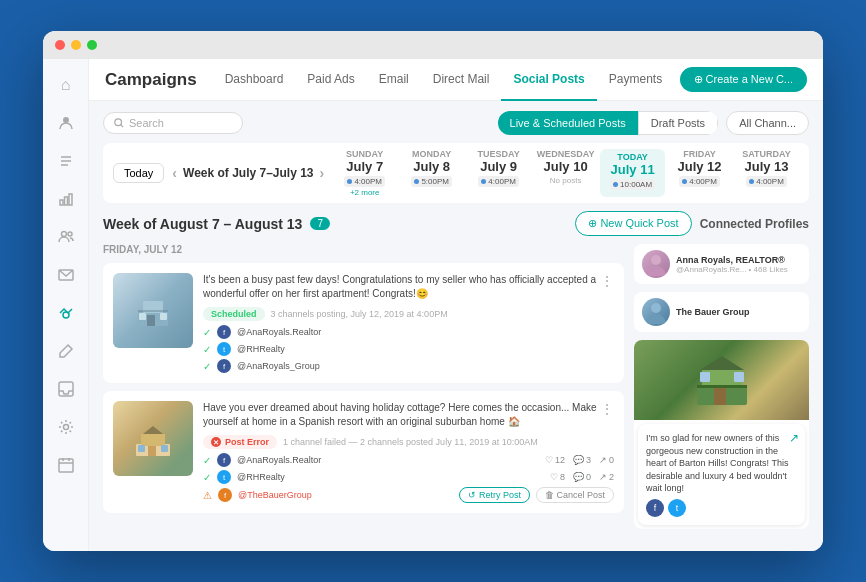  Describe the element at coordinates (713, 312) in the screenshot. I see `profile-info-2: The Bauer Group` at that location.